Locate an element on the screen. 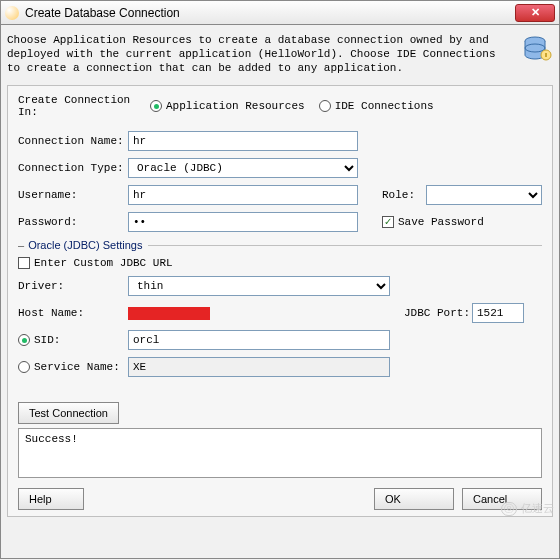  hostname-label: Host Name: is located at coordinates (73, 313).